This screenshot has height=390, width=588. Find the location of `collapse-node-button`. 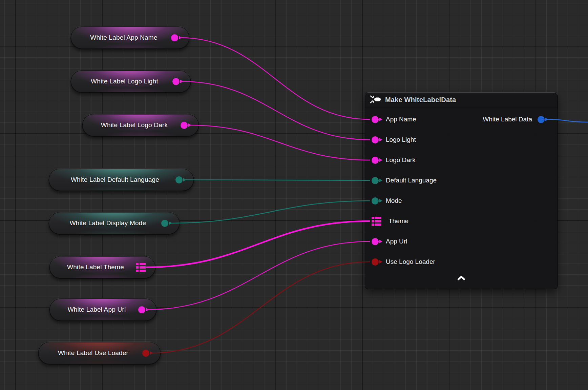

collapse-node-button is located at coordinates (461, 279).